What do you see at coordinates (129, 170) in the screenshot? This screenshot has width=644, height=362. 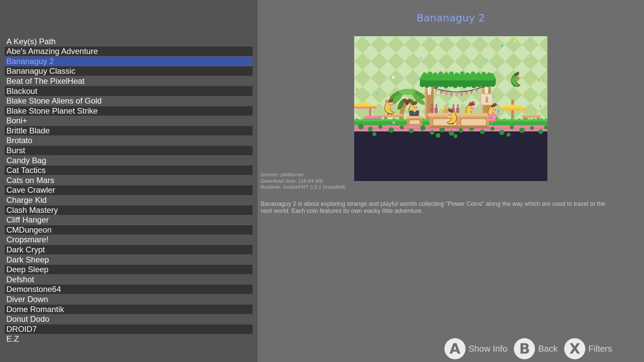 I see `game-list-item: Cat Tactics` at bounding box center [129, 170].